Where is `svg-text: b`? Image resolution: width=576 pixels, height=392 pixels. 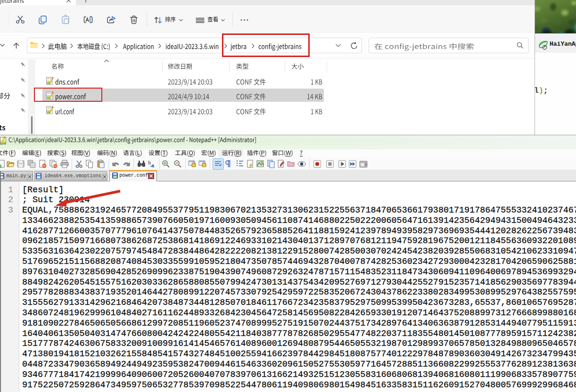
svg-text: b is located at coordinates (149, 163).